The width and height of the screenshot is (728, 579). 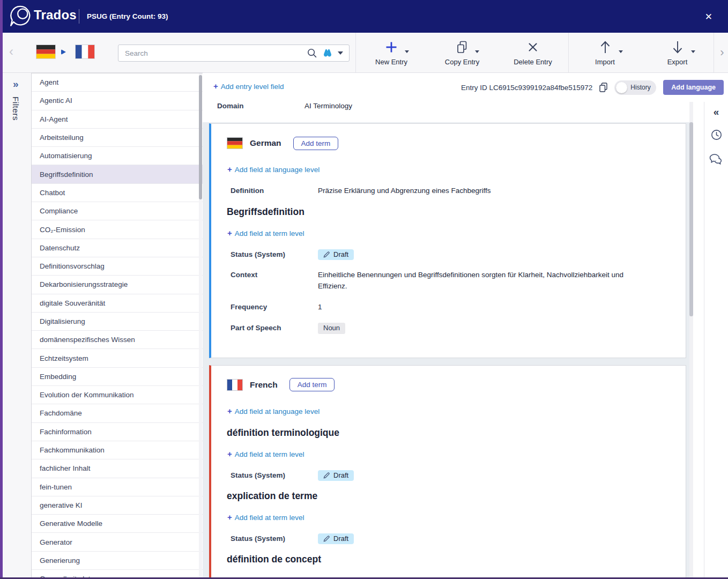 I want to click on previous-entry-chevron-icon: ‹, so click(x=11, y=51).